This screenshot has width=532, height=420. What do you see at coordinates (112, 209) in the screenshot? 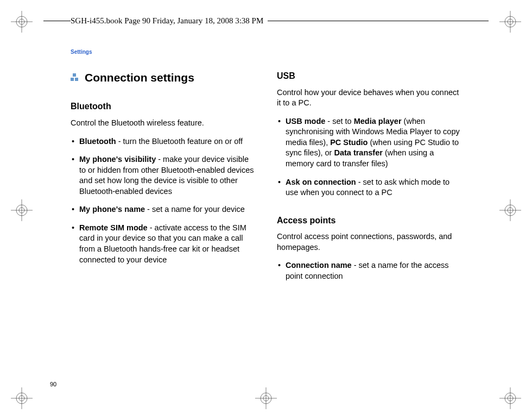
I see `term: My phone's name` at bounding box center [112, 209].